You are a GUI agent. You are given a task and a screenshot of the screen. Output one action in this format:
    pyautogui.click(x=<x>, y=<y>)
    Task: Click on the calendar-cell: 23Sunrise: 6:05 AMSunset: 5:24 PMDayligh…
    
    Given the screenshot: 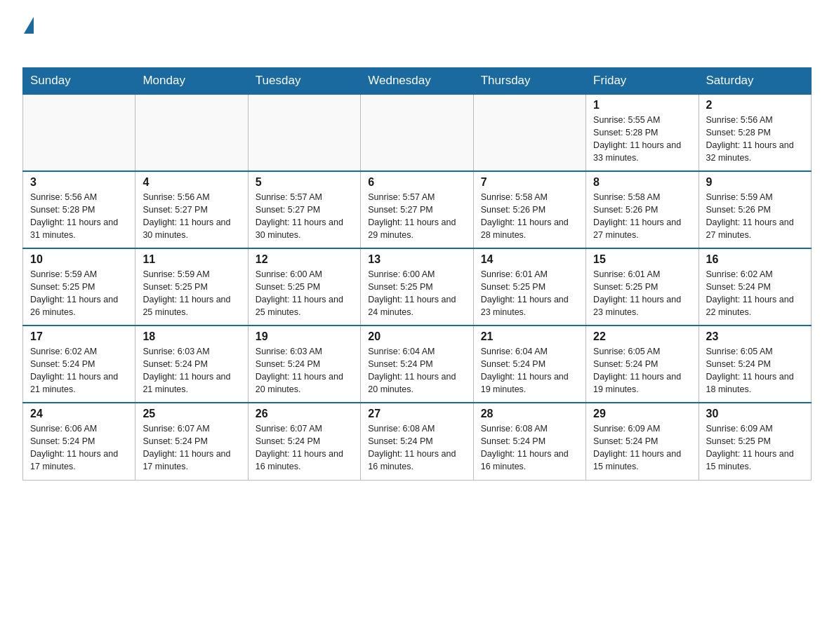 What is the action you would take?
    pyautogui.click(x=755, y=364)
    